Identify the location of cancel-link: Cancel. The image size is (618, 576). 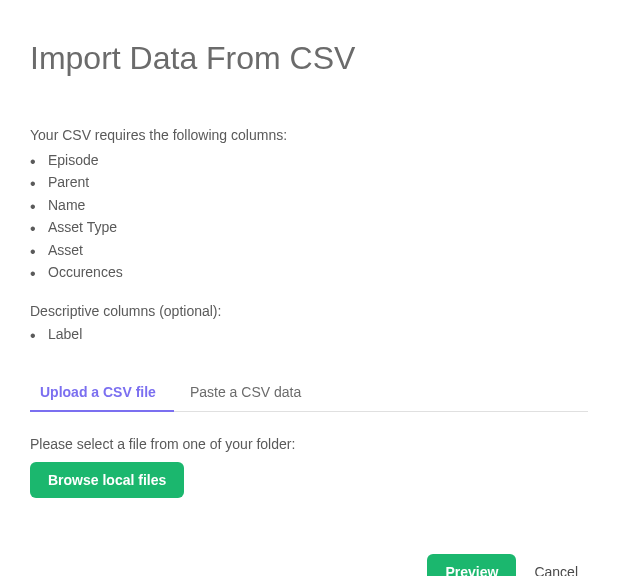
(556, 570).